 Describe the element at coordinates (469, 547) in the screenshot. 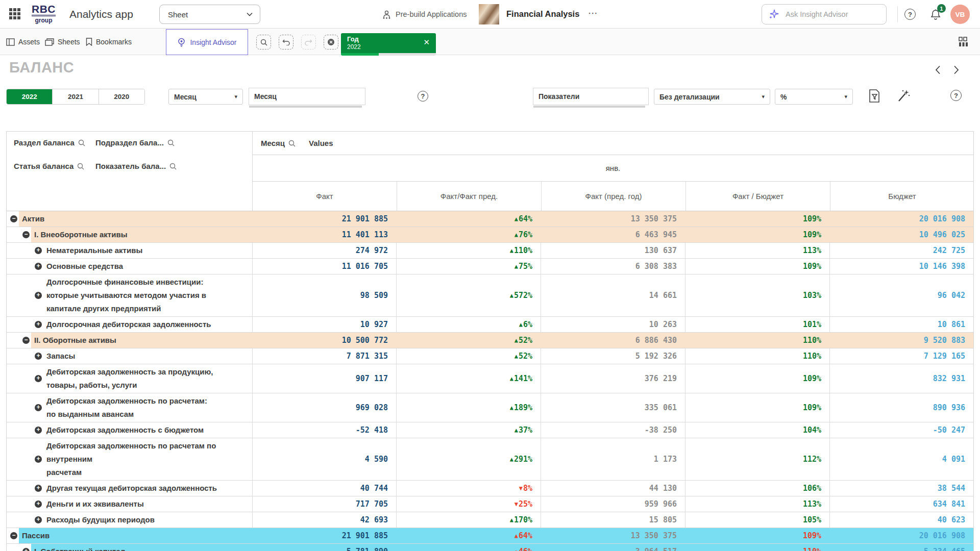

I see `delta-value-cell: ▲46%` at that location.